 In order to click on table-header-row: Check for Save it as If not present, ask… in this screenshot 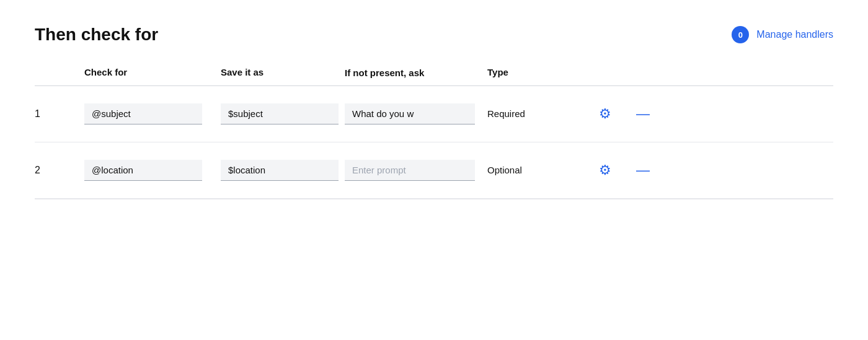, I will do `click(434, 77)`.